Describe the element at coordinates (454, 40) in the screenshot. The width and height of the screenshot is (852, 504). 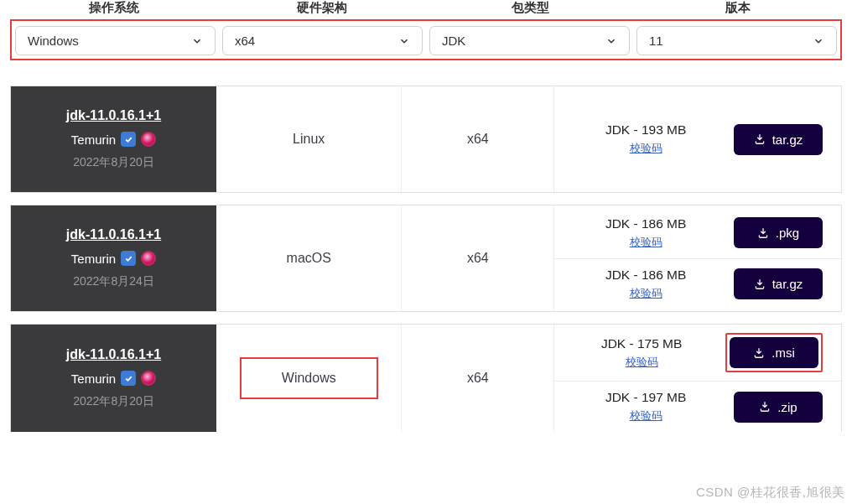
I see `pkg-select-value: JDK` at that location.